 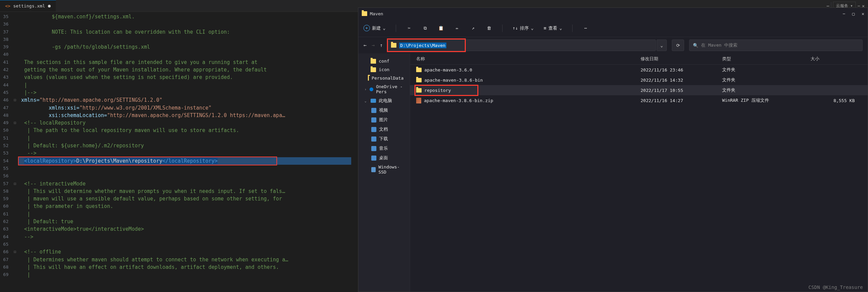 What do you see at coordinates (853, 14) in the screenshot?
I see `maximize-icon: ▢` at bounding box center [853, 14].